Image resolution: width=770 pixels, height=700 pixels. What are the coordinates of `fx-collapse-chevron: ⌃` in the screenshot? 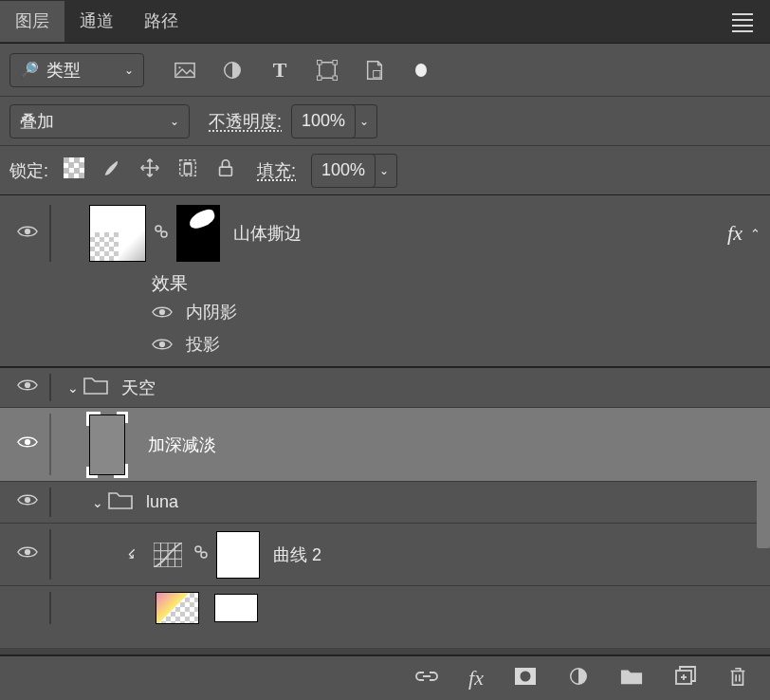 It's located at (755, 233).